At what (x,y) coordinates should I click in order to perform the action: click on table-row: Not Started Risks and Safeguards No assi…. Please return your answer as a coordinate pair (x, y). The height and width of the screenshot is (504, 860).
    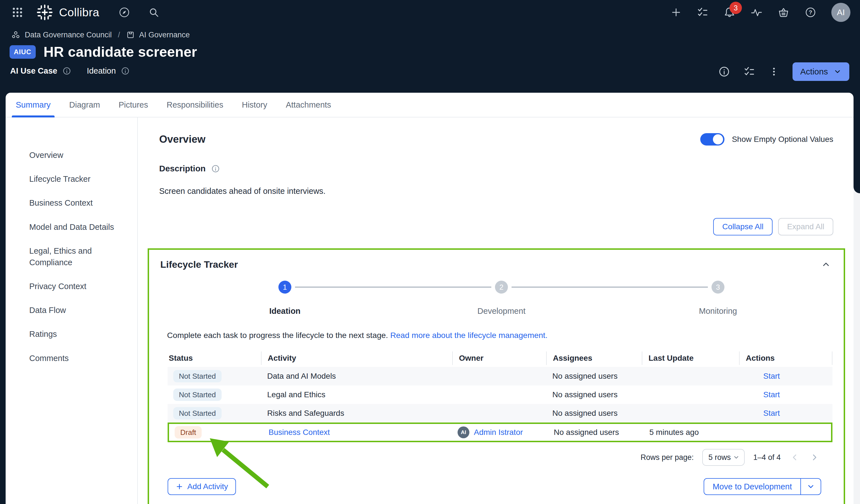
    Looking at the image, I should click on (500, 413).